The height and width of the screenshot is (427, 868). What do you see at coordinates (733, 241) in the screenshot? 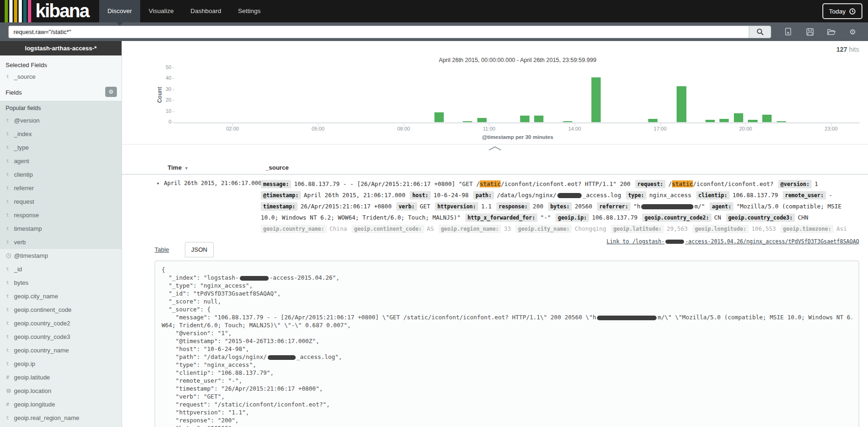
I see `document-link: Link to /logstash--access-2015.04.26/ngi…` at bounding box center [733, 241].